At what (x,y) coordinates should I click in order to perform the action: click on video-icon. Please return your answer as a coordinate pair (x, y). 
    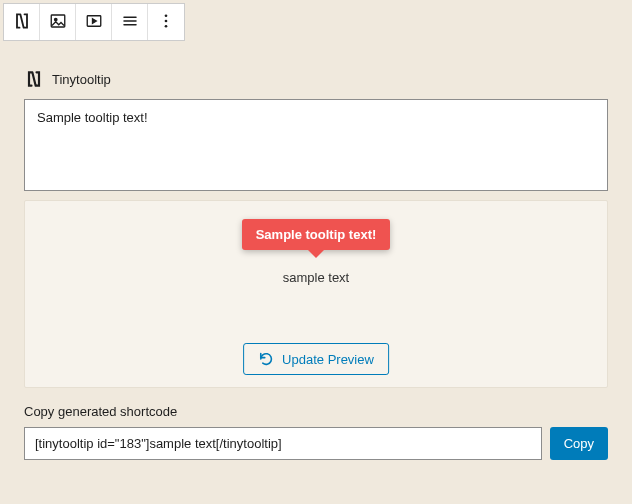
    Looking at the image, I should click on (94, 22).